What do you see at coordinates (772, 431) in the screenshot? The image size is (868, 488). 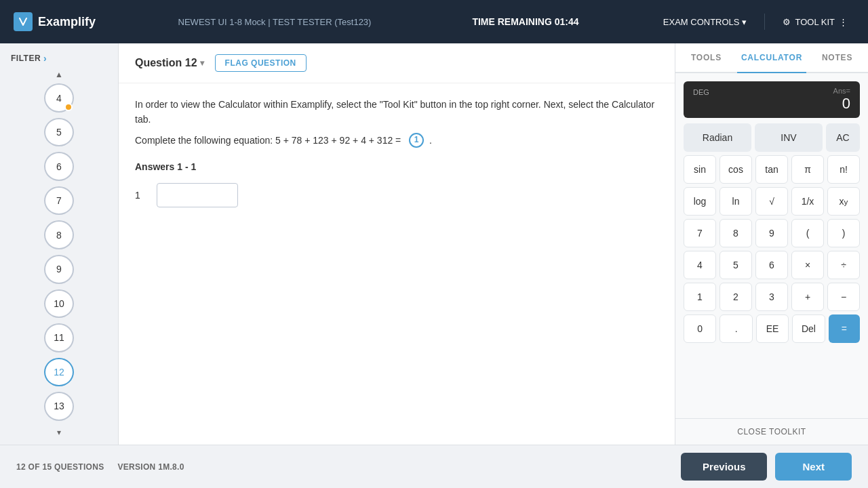 I see `close-toolkit-button: CLOSE TOOLKIT` at bounding box center [772, 431].